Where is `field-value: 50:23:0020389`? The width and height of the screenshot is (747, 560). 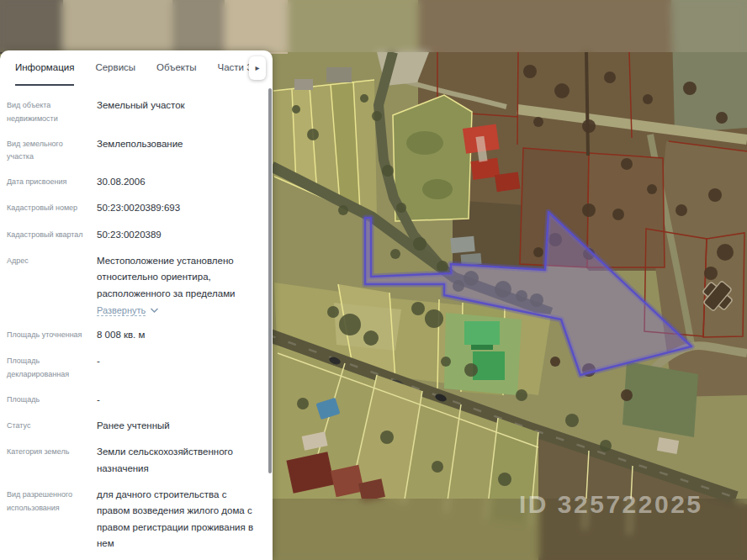 field-value: 50:23:0020389 is located at coordinates (178, 235).